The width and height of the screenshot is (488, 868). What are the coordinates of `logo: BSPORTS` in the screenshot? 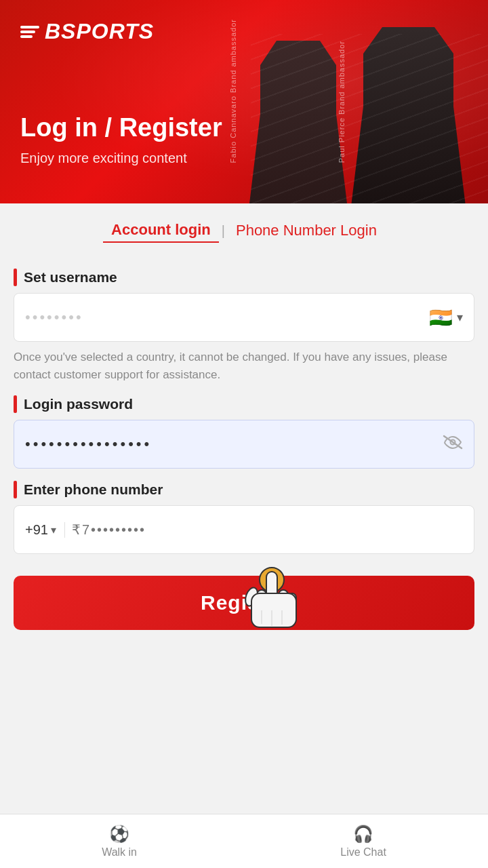 It's located at (87, 31).